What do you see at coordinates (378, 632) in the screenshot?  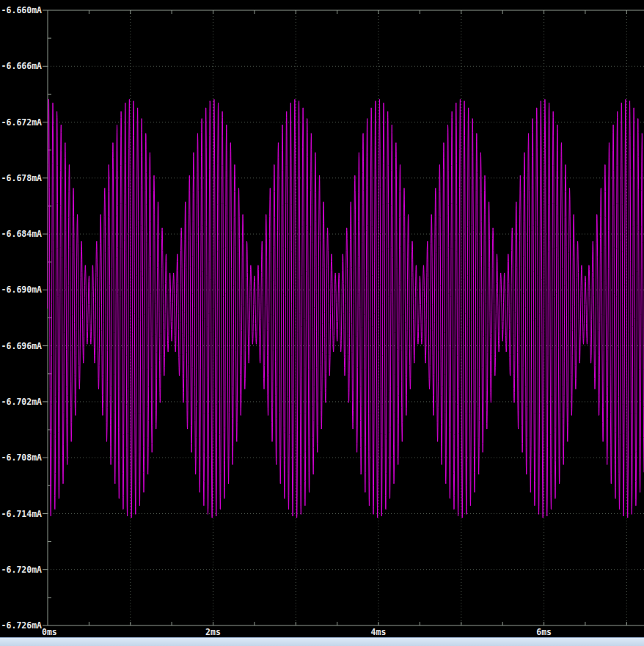 I see `x-axis-label: 4ms` at bounding box center [378, 632].